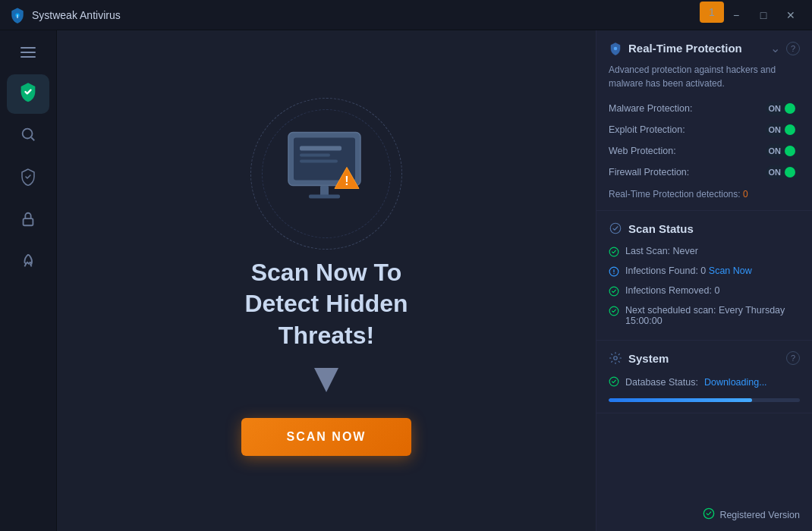 The width and height of the screenshot is (812, 531). What do you see at coordinates (793, 49) in the screenshot?
I see `realtime-help-button: ?` at bounding box center [793, 49].